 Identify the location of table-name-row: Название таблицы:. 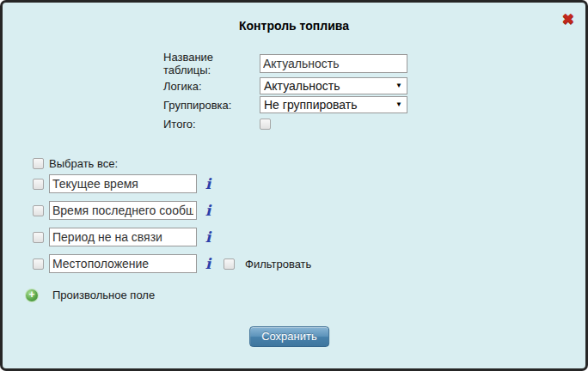
(285, 64).